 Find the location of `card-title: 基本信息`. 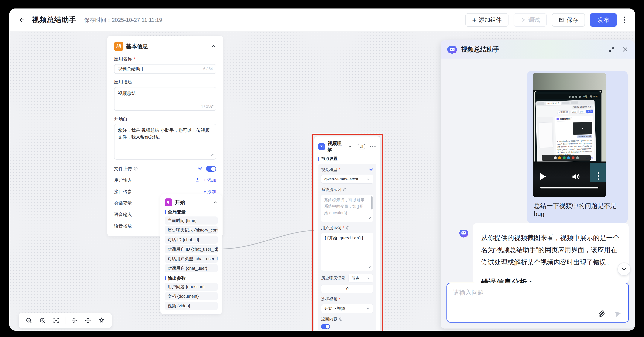

card-title: 基本信息 is located at coordinates (137, 46).